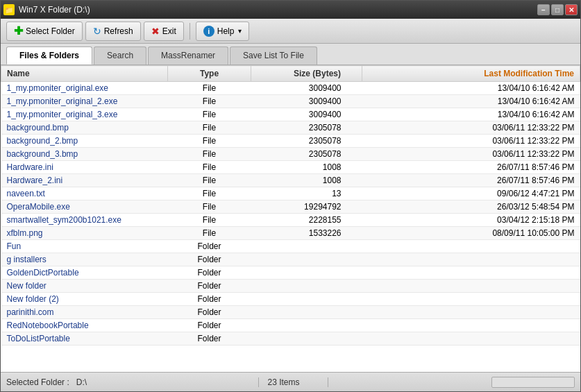 The height and width of the screenshot is (392, 581). Describe the element at coordinates (557, 10) in the screenshot. I see `maximize-button: □` at that location.